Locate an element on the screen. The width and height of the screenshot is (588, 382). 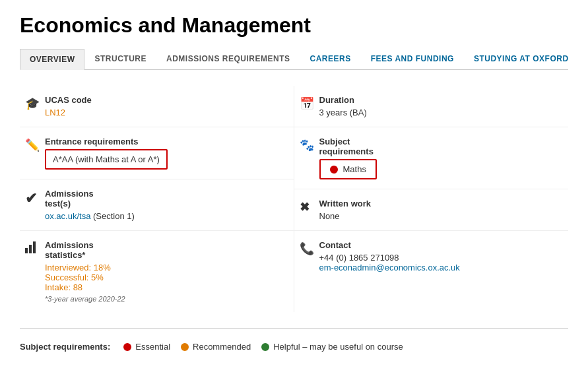
entrance-requirements-value: A*AA (with Maths at A or A*) is located at coordinates (106, 160).